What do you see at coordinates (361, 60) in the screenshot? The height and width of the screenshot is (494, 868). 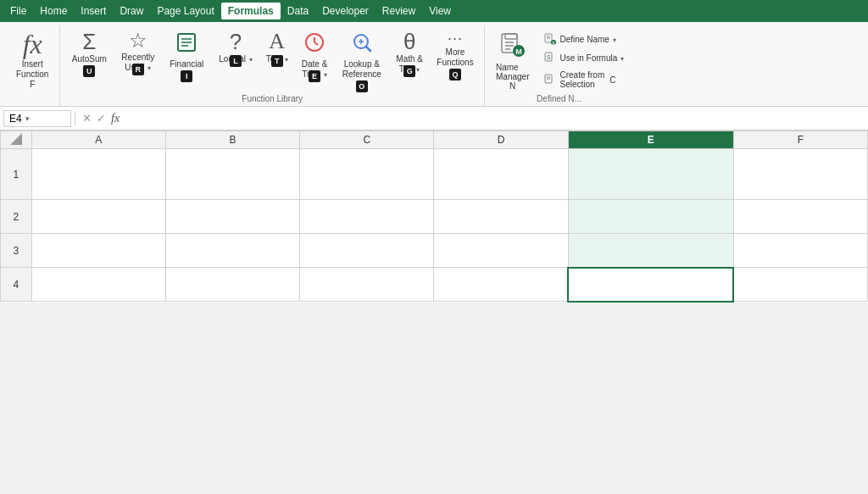 I see `lookup-reference-button: Lookup &Reference ▾ O` at bounding box center [361, 60].